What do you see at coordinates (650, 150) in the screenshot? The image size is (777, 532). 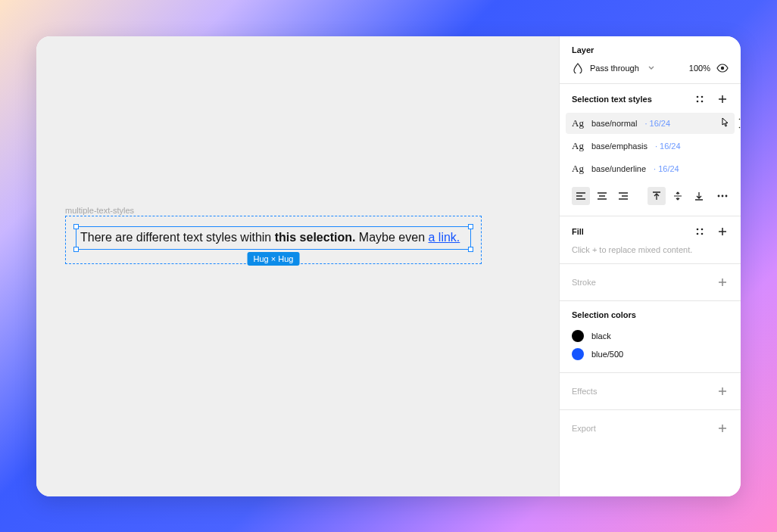 I see `section-text-styles: Selection text styles Ag base/normal · 1…` at bounding box center [650, 150].